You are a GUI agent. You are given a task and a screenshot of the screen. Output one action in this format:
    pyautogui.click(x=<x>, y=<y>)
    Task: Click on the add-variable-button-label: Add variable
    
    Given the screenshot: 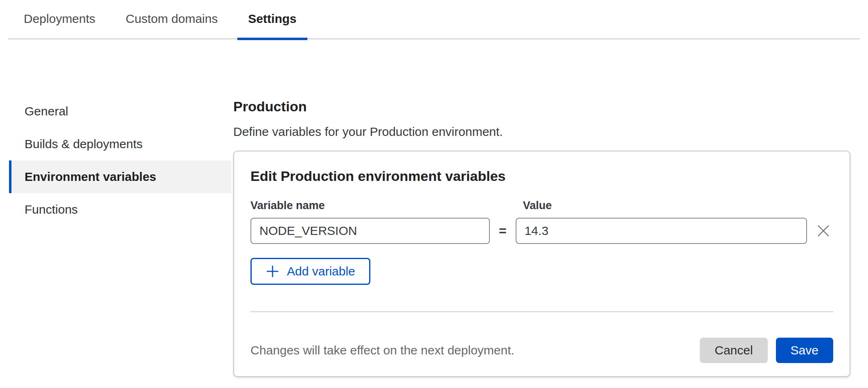 What is the action you would take?
    pyautogui.click(x=321, y=271)
    